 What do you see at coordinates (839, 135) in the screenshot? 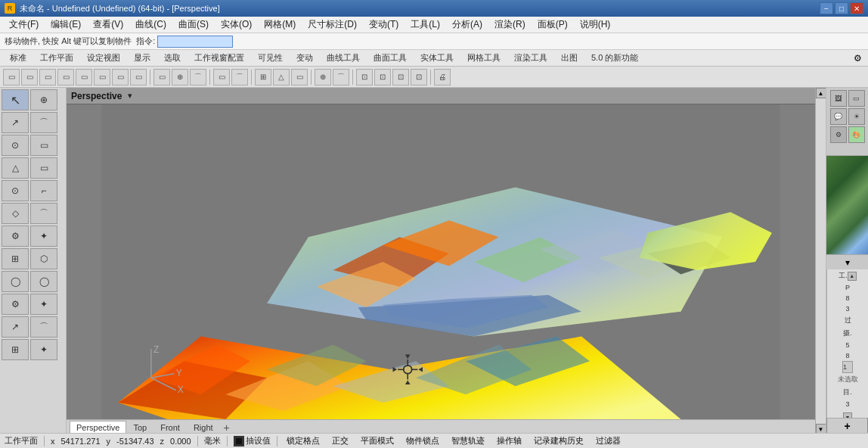
I see `settings-icon: ⚙` at bounding box center [839, 135].